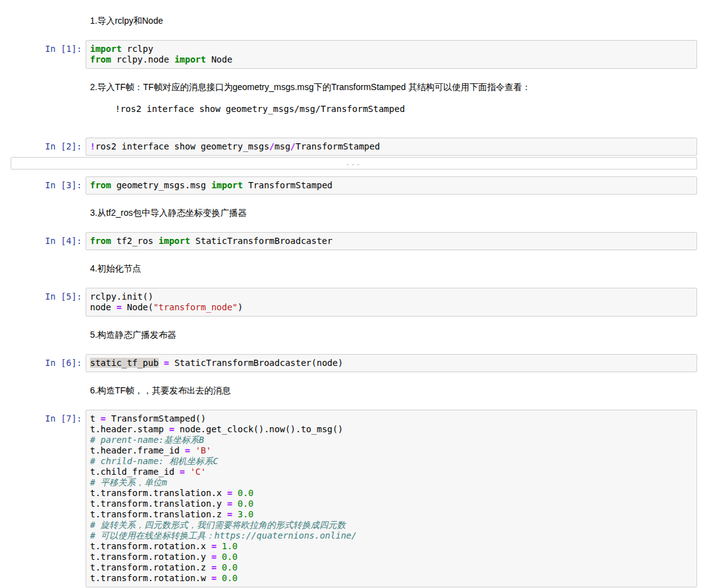 This screenshot has height=588, width=709. Describe the element at coordinates (151, 567) in the screenshot. I see `code-token: t.transform.rotation.z` at that location.